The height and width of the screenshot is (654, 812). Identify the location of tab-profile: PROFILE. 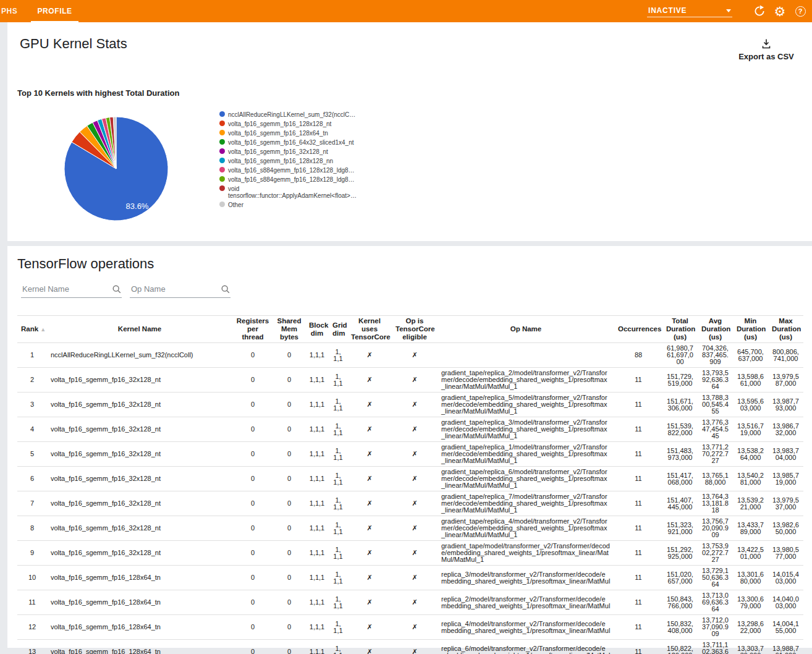
(54, 11).